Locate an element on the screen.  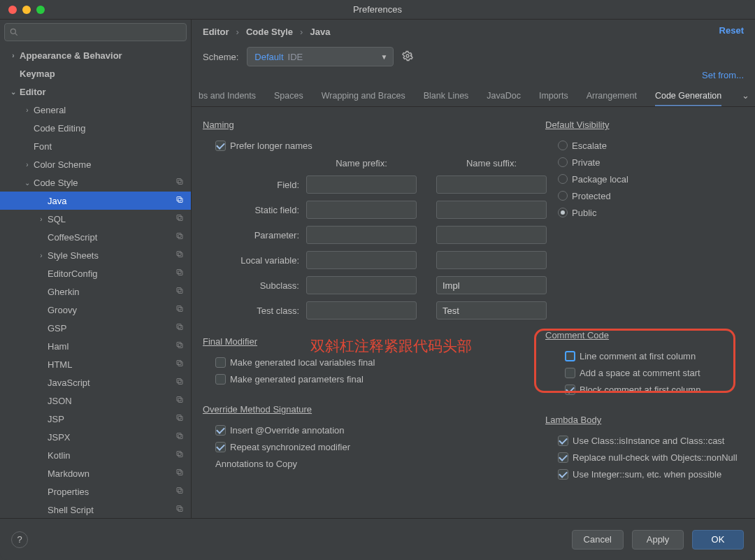
tab: bs and Indents is located at coordinates (227, 99).